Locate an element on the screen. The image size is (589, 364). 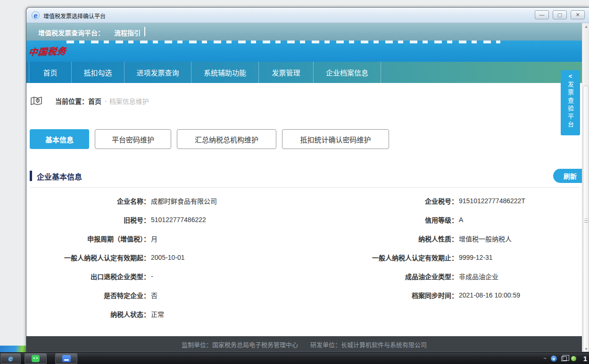
breadcrumb-prefix: 当前位置：首页 is located at coordinates (78, 101).